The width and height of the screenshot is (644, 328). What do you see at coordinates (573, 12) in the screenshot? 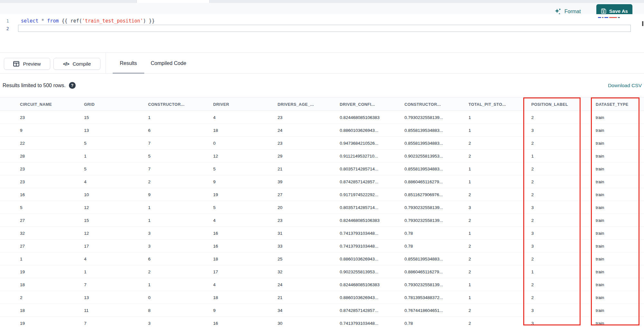
I see `format-label: Format` at bounding box center [573, 12].